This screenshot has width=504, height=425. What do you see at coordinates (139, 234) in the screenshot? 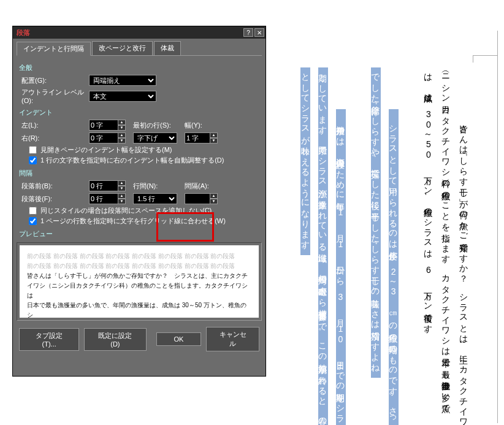
I see `preview-label: プレビュー` at bounding box center [139, 234].